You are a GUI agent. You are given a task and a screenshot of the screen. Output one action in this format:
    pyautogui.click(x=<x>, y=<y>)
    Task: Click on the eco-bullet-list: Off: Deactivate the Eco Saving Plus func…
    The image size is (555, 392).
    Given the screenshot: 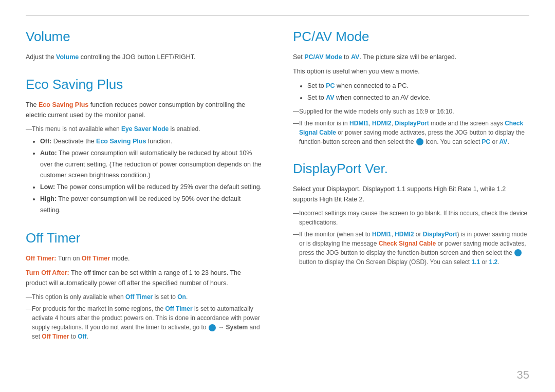 What is the action you would take?
    pyautogui.click(x=144, y=176)
    